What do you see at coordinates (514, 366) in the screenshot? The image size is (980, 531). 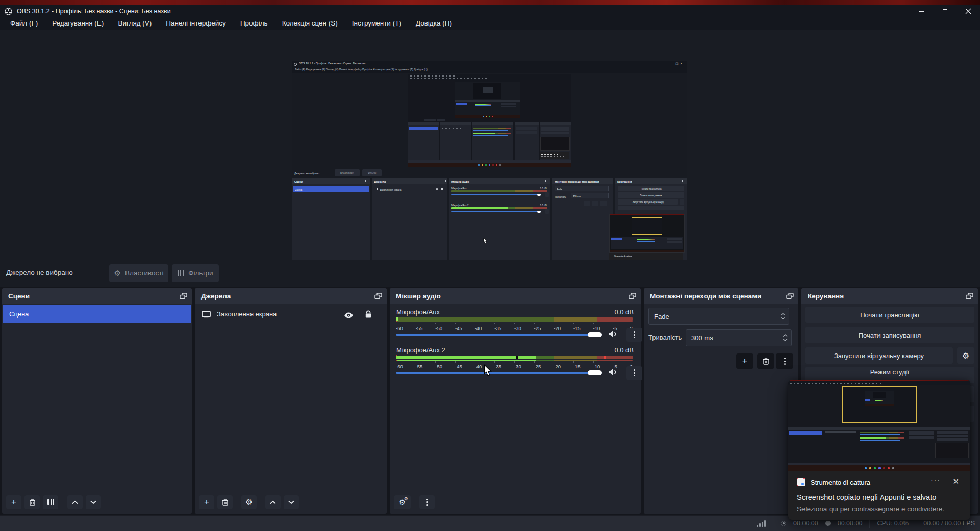 I see `meter-scale: -60-55-50-45-40-35-30-25-20-15-10-50` at bounding box center [514, 366].